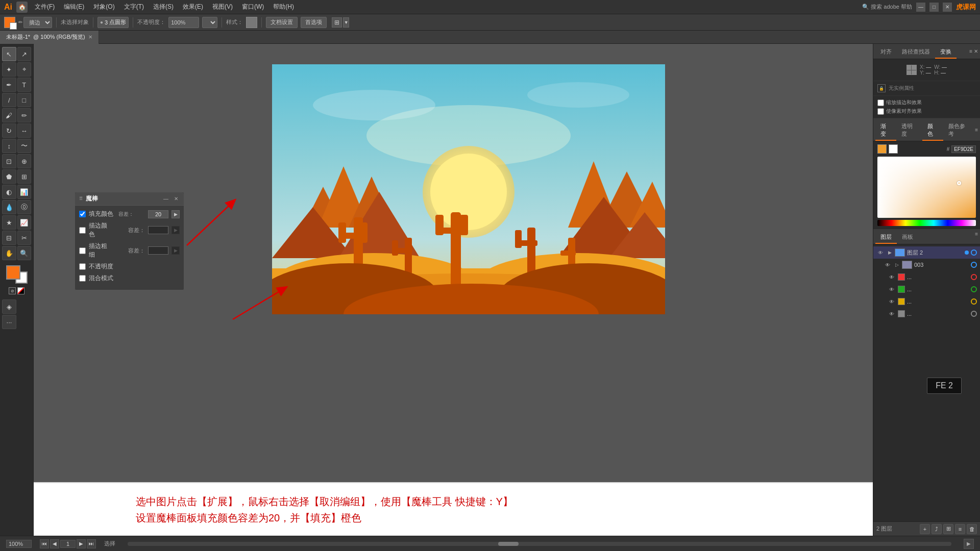 This screenshot has height=551, width=980. What do you see at coordinates (10, 22) in the screenshot?
I see `stroke-color-swatch` at bounding box center [10, 22].